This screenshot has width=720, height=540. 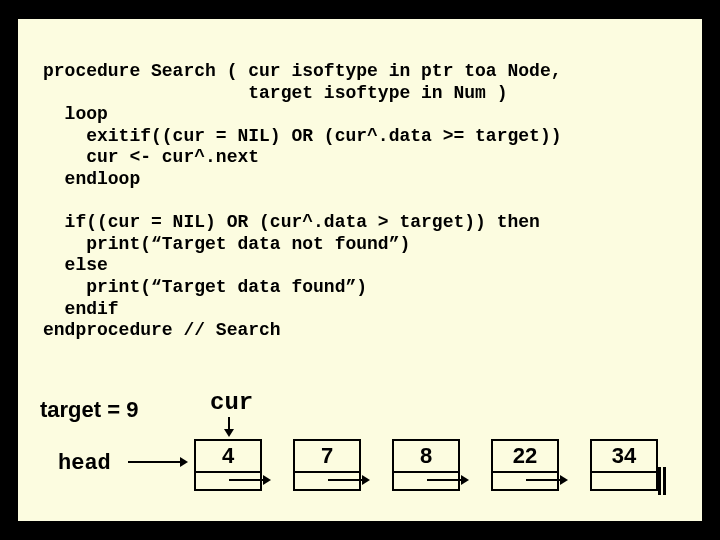 I want to click on node-value: 34, so click(x=624, y=456).